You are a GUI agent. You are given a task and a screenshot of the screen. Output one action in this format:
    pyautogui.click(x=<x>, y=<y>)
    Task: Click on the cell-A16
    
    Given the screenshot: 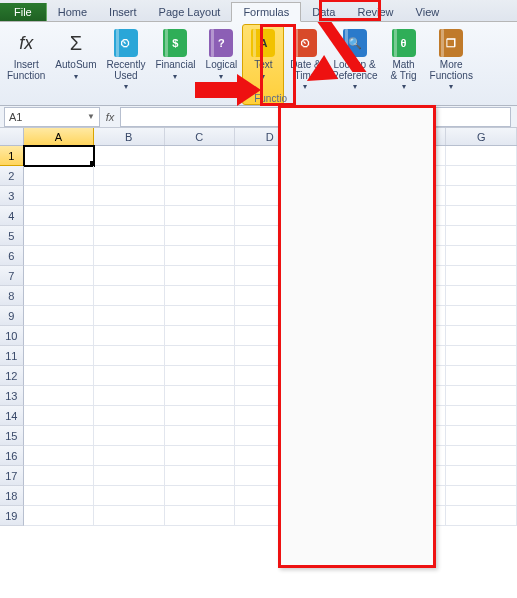 What is the action you would take?
    pyautogui.click(x=59, y=456)
    